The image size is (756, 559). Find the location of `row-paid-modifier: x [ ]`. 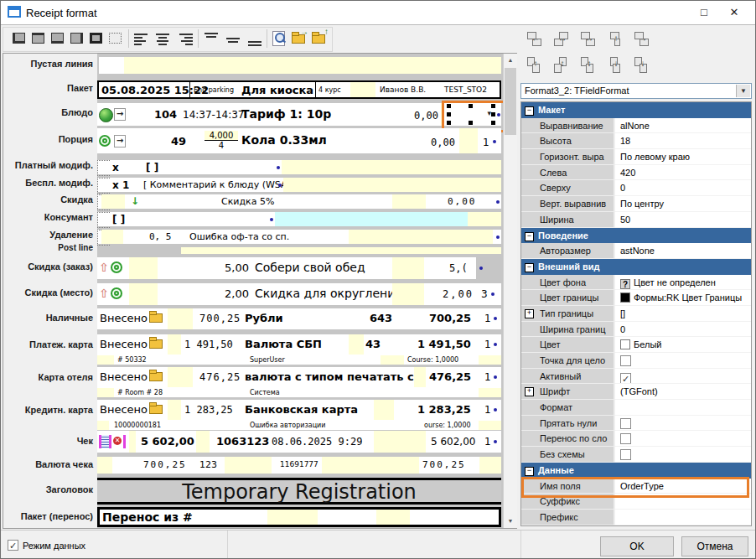

row-paid-modifier: x [ ] is located at coordinates (299, 168).